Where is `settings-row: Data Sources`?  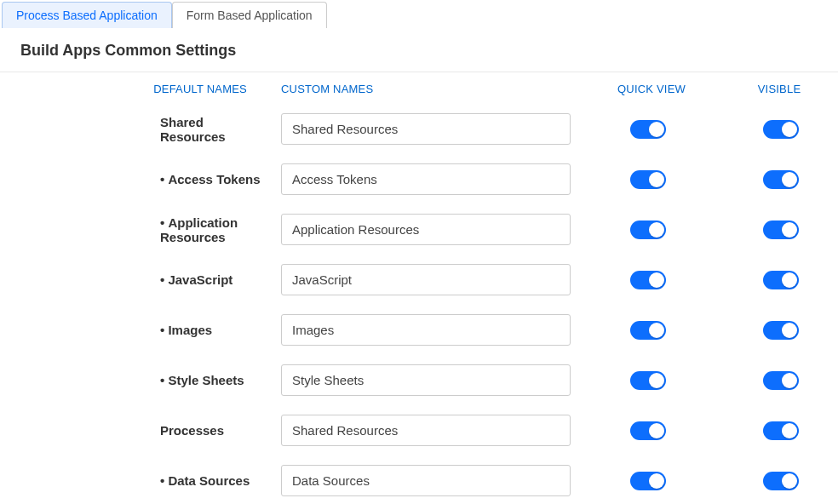
settings-row: Data Sources is located at coordinates (419, 480).